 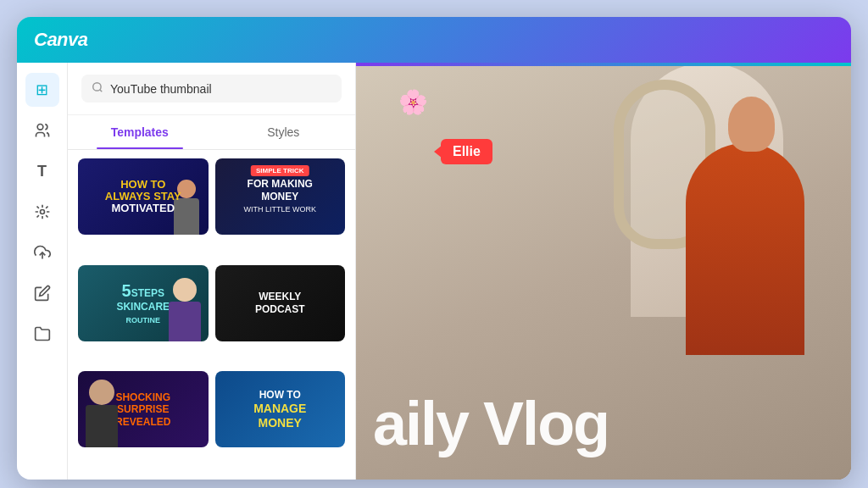 I want to click on tab-styles: Styles, so click(x=284, y=132).